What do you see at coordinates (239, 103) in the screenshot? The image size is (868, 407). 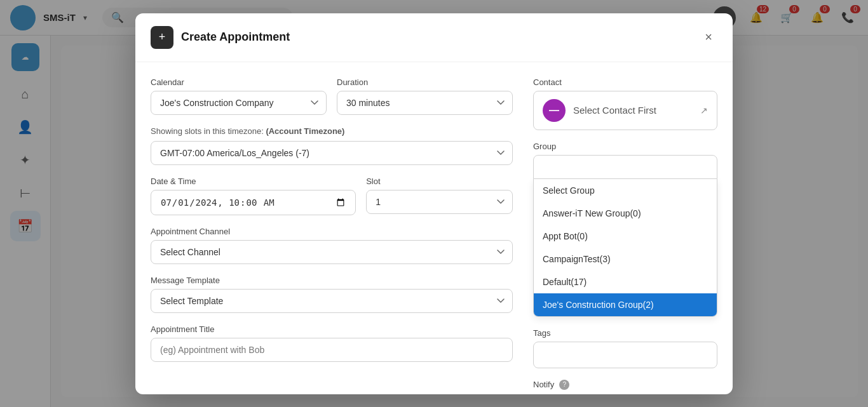 I see `calendar-select: Joe's Construction Company` at bounding box center [239, 103].